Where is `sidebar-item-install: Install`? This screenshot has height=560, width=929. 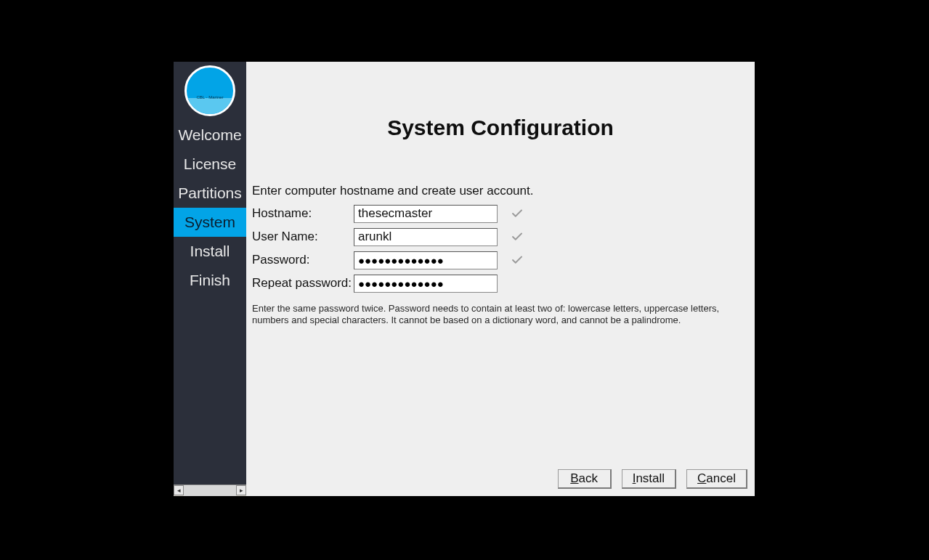 sidebar-item-install: Install is located at coordinates (210, 251).